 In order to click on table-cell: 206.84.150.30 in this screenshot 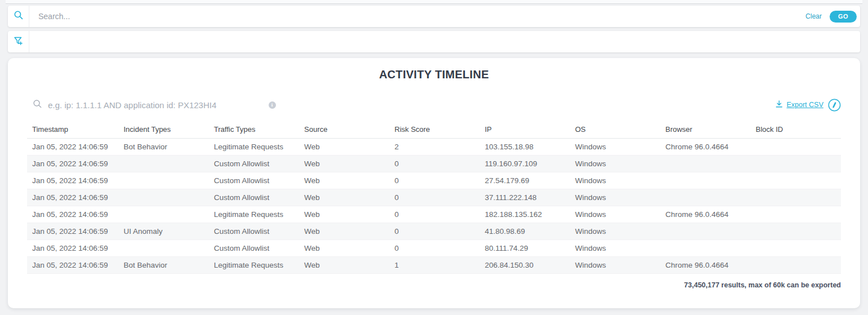, I will do `click(525, 265)`.